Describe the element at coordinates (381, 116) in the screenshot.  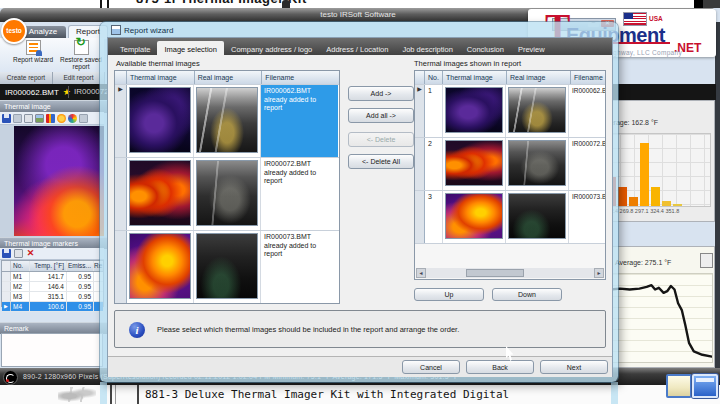
I see `add-all-button: Add all ->` at that location.